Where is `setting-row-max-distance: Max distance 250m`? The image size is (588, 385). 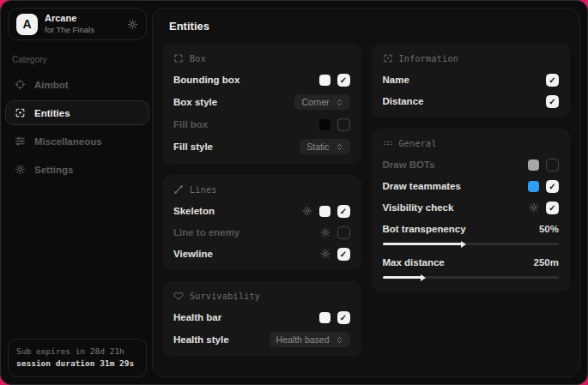
setting-row-max-distance: Max distance 250m is located at coordinates (471, 262).